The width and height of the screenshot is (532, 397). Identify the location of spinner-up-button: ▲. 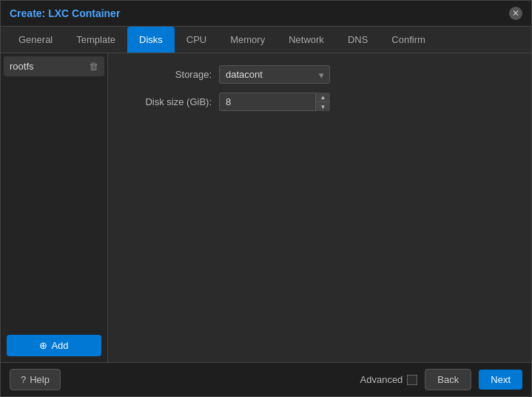
(323, 97).